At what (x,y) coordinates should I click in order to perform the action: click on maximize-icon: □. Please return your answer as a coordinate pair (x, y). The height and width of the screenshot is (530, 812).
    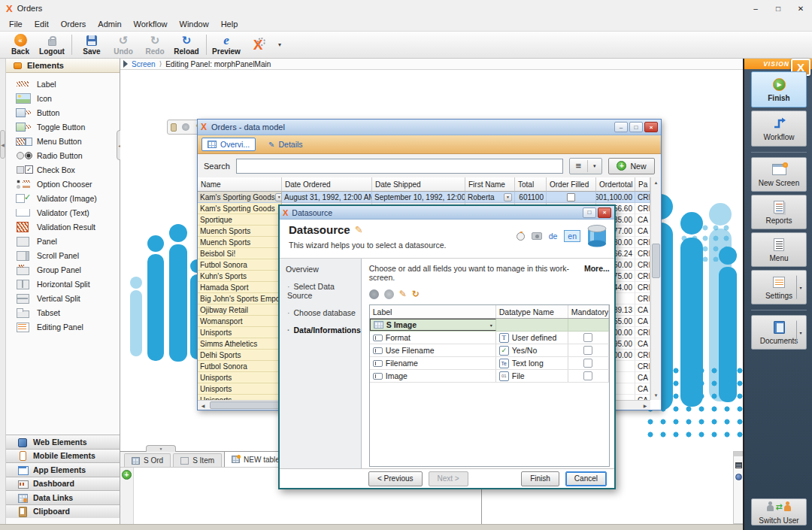
    Looking at the image, I should click on (778, 8).